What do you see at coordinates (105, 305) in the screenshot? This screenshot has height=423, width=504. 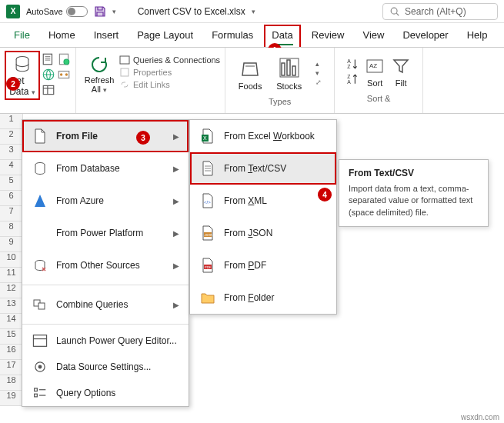 I see `menu-combine-queries: Combine Queries ▶` at bounding box center [105, 305].